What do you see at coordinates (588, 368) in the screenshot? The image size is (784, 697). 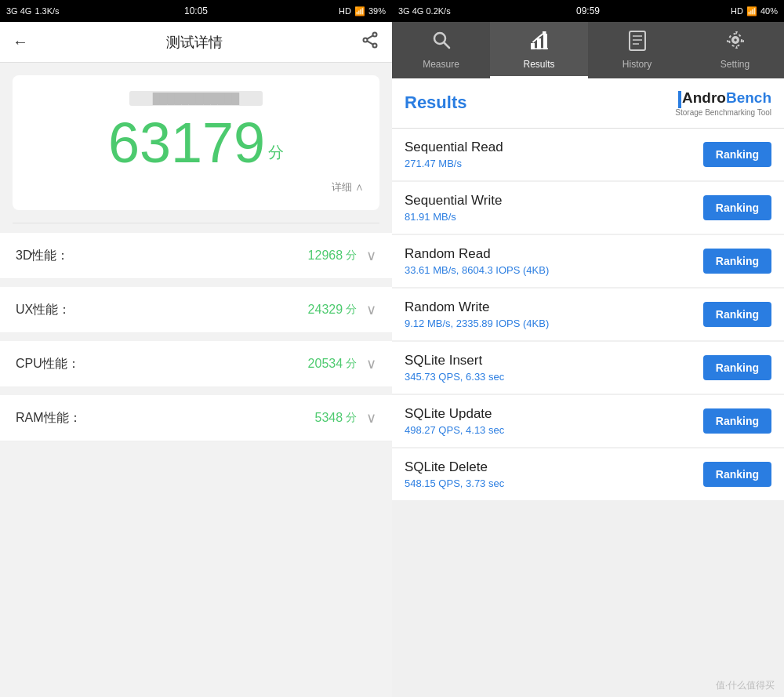 I see `bench-item-sqlite-insert: SQLite Insert 345.73 QPS, 6.33 sec Ranki…` at bounding box center [588, 368].